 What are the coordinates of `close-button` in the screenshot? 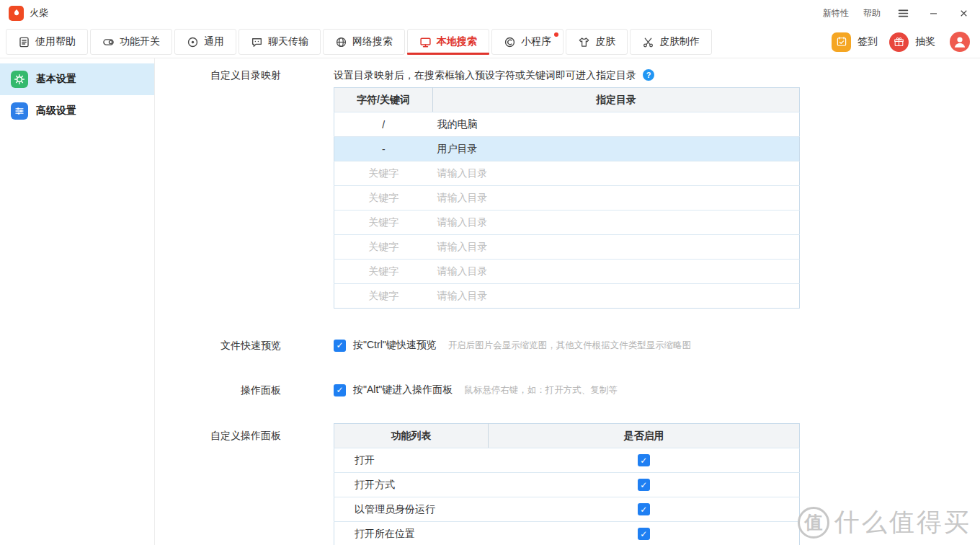 It's located at (963, 13).